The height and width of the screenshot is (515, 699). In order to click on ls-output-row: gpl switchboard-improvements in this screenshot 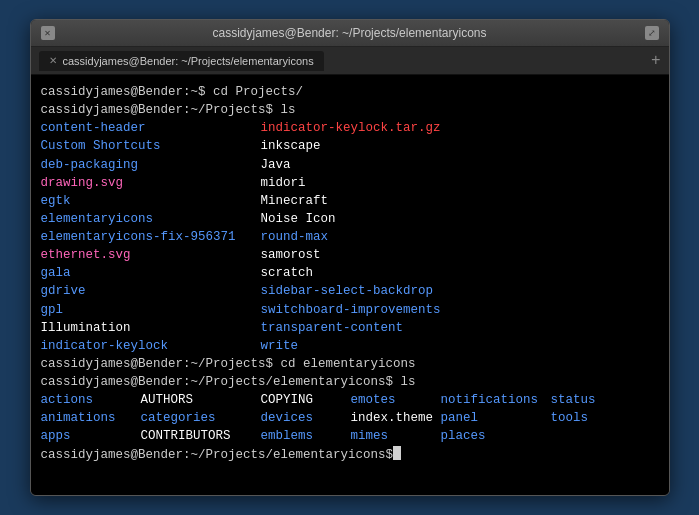, I will do `click(350, 310)`.